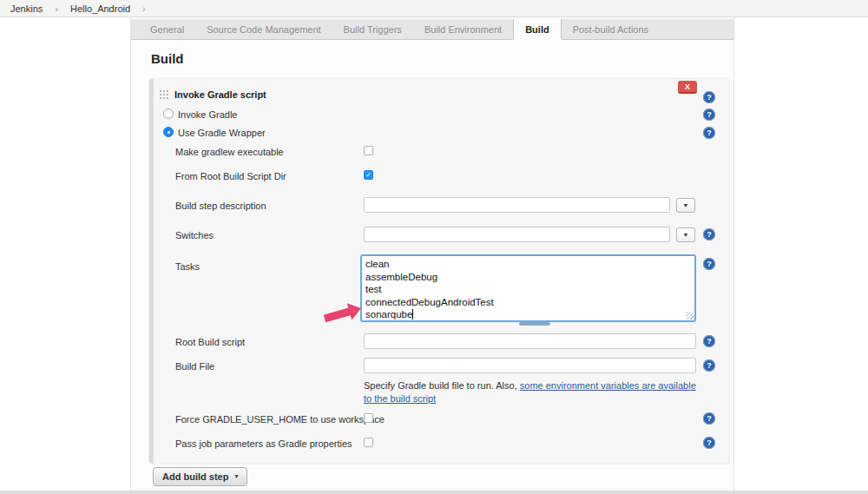  I want to click on radio-use-gradle-wrapper-label: Use Gradle Wrapper, so click(222, 133).